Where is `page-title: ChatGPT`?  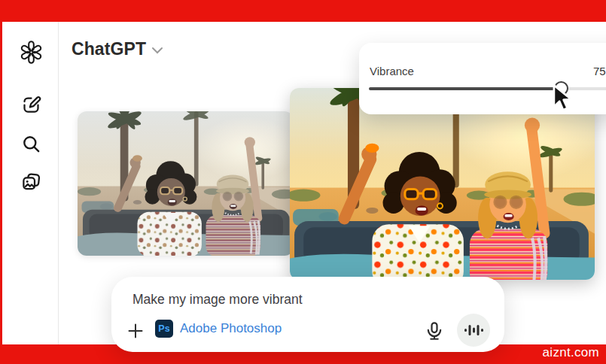
page-title: ChatGPT is located at coordinates (108, 50).